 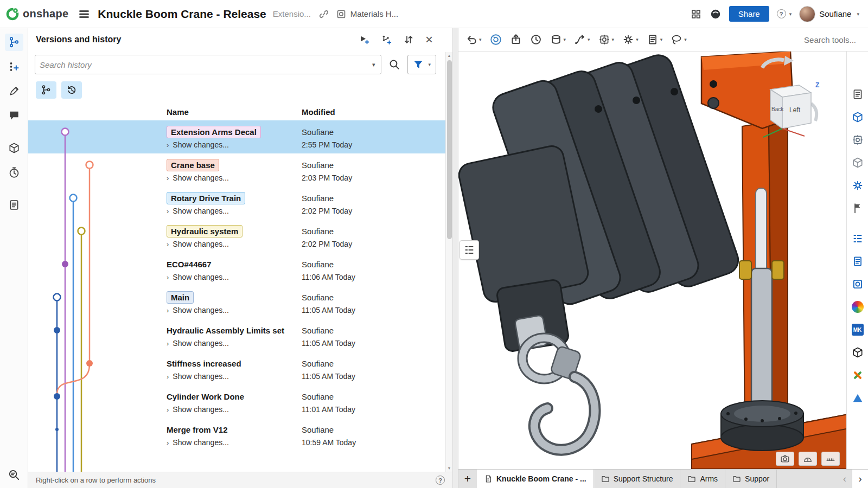 I want to click on version-row: Main › Show changes... Soufiane 11:05 AM…, so click(x=240, y=303).